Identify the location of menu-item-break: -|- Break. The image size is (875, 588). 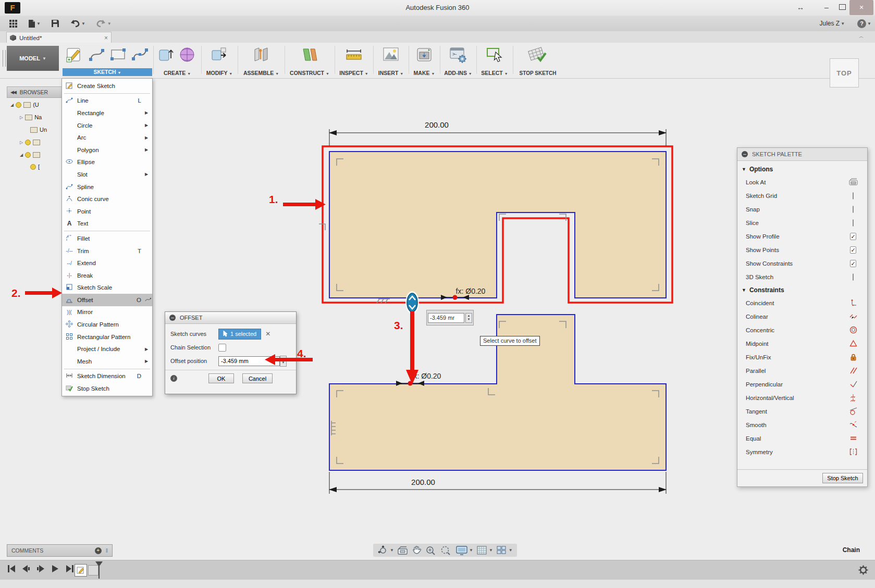
(107, 276).